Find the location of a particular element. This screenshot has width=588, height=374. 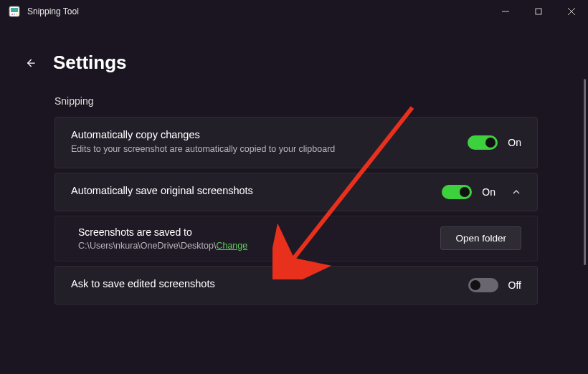

auto-save-state-label: On is located at coordinates (489, 192).